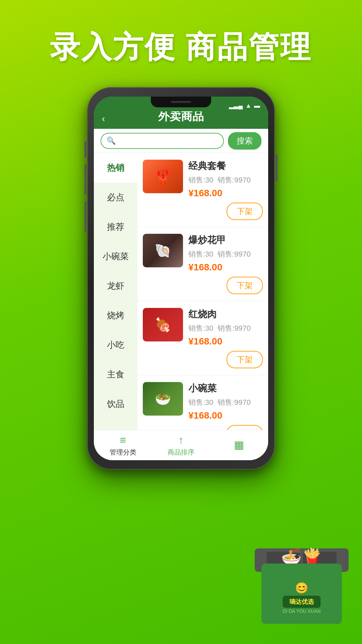 Image resolution: width=362 pixels, height=644 pixels. I want to click on product-name-3: 小碗菜, so click(226, 388).